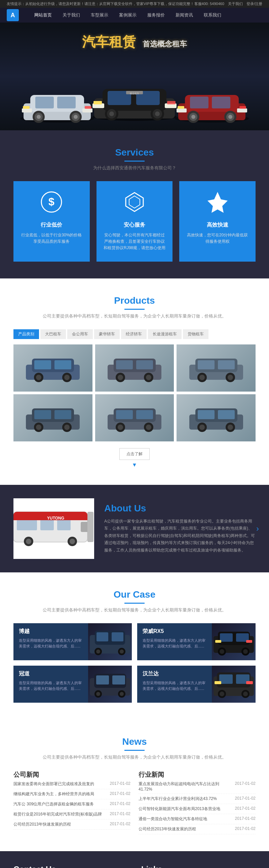 The height and width of the screenshot is (868, 269). I want to click on service-card-0: $ 行业低价 行业底低，以低于行业30%的价格享受高品质的车服务, so click(52, 221).